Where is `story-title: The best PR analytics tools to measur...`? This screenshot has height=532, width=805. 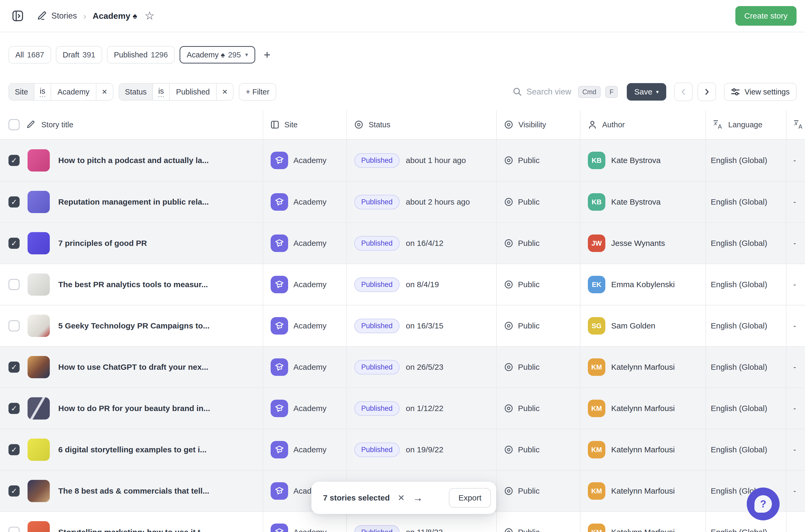
story-title: The best PR analytics tools to measur... is located at coordinates (133, 284).